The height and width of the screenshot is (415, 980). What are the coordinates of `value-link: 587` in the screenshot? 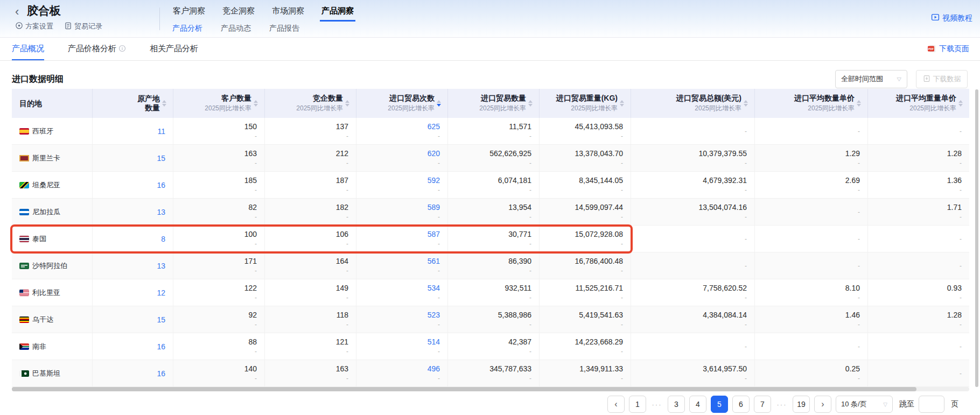 It's located at (434, 234).